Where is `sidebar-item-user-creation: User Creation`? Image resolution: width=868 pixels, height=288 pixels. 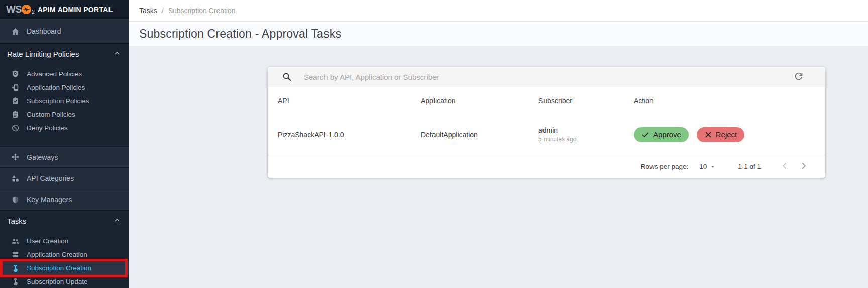
sidebar-item-user-creation: User Creation is located at coordinates (64, 241).